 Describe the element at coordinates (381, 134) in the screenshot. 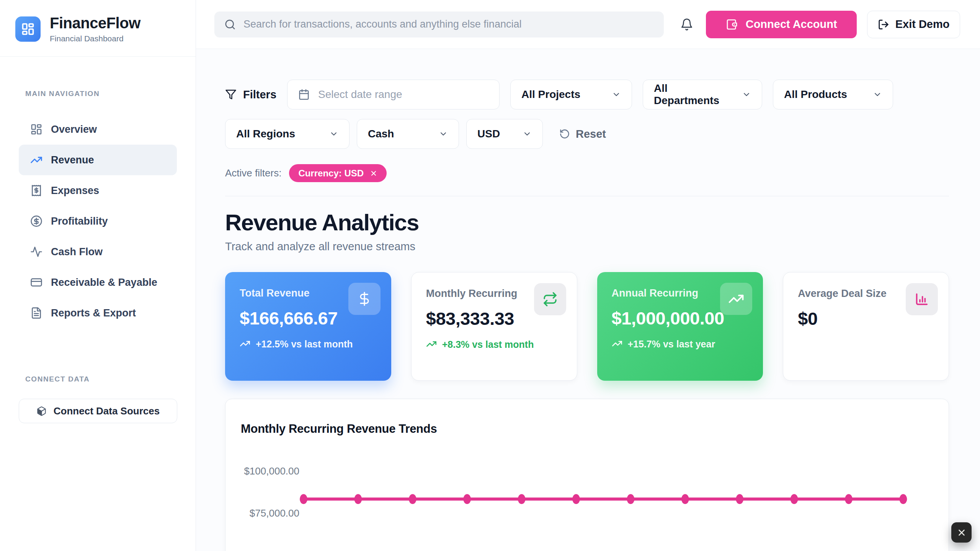

I see `basis-filter-value: Cash` at that location.